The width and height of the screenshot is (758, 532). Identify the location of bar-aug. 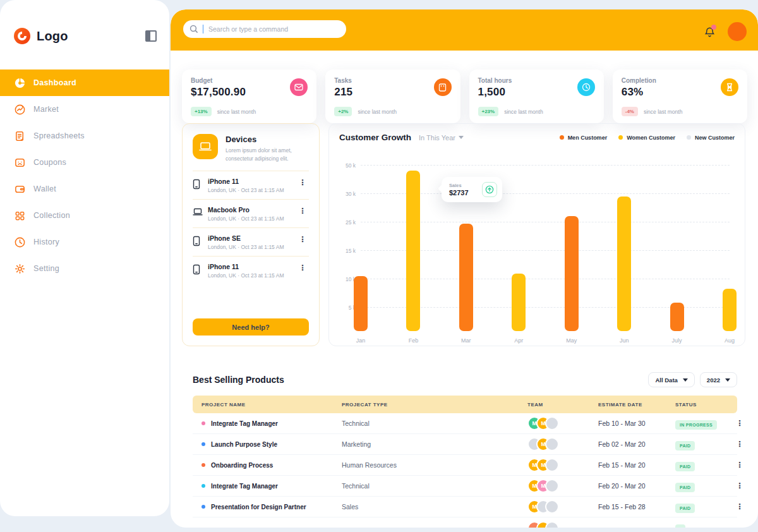
(730, 310).